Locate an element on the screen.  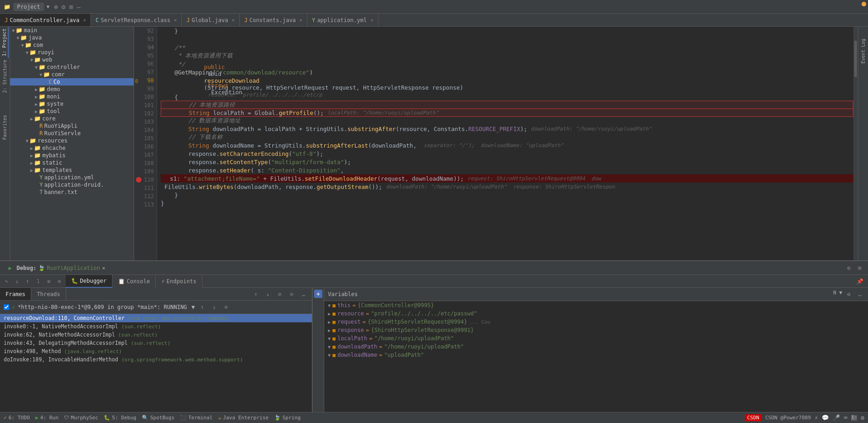
var-localpath: ▼ ■ localPath = "/home/ruoyi/uploadPath" is located at coordinates (596, 338).